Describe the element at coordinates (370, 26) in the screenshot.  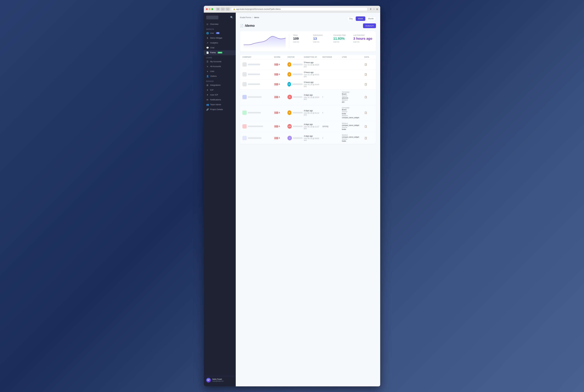
I see `actions-button: Actions ▾` at that location.